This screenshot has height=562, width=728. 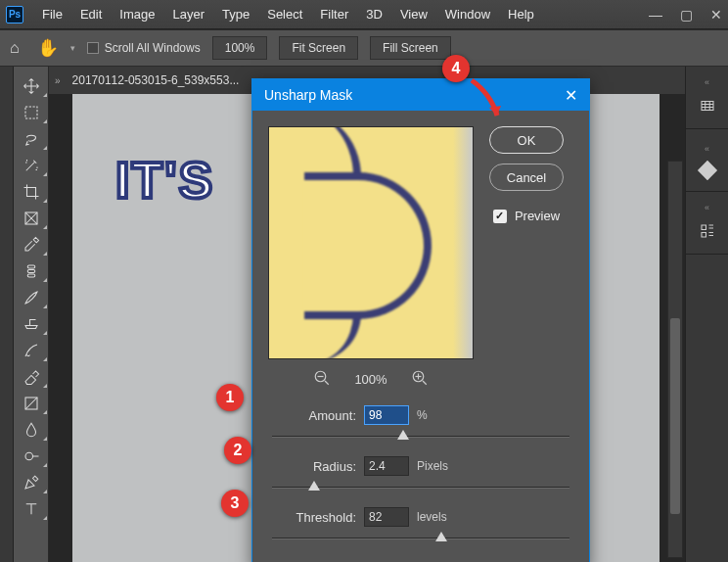 What do you see at coordinates (716, 15) in the screenshot?
I see `window-close-icon: ✕` at bounding box center [716, 15].